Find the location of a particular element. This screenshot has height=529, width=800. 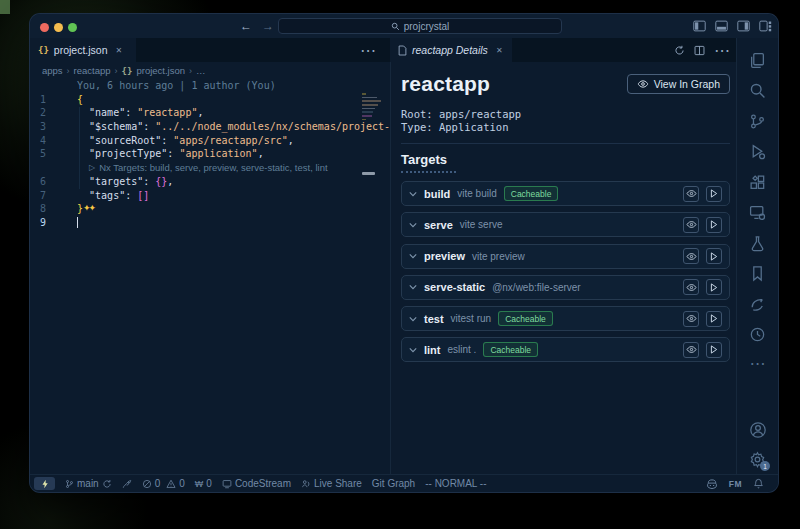

activity-search-icon is located at coordinates (758, 90).